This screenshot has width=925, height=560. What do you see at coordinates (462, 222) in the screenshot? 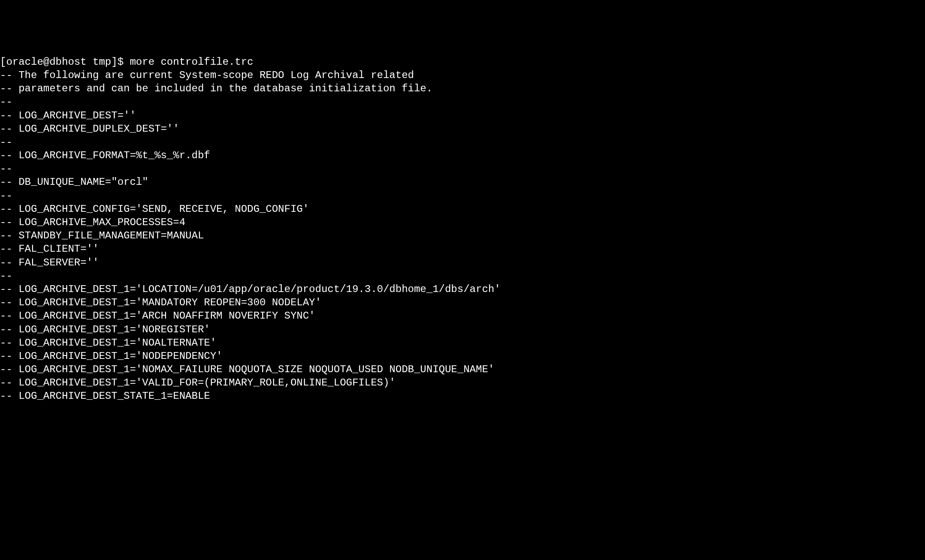
I see `output-line: -- LOG_ARCHIVE_MAX_PROCESSES=4` at bounding box center [462, 222].